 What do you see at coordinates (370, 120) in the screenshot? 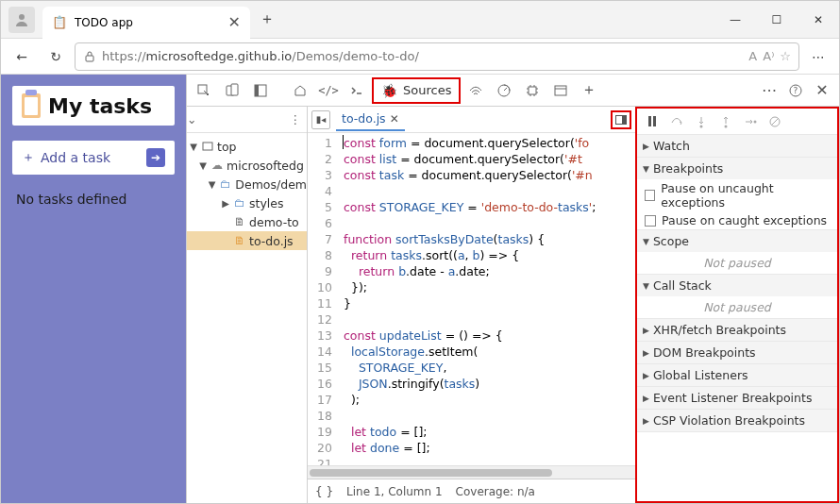
I see `editor-tab-todojs: to-do.js ✕` at bounding box center [370, 120].